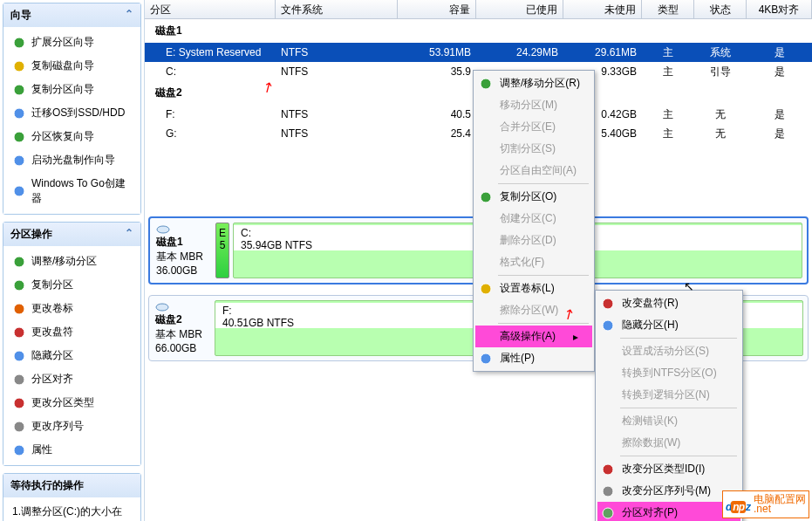 The height and width of the screenshot is (521, 812). Describe the element at coordinates (534, 288) in the screenshot. I see `menu-item: 设置卷标(L)` at that location.